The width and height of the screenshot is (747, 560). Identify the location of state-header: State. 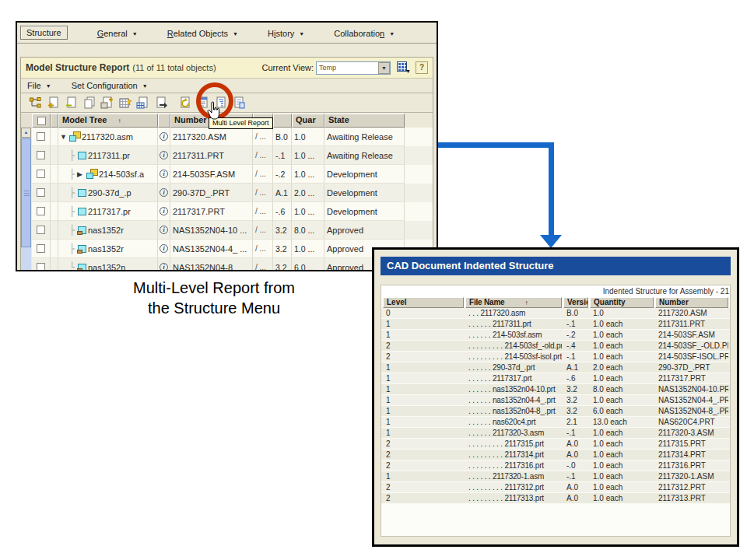
(364, 121).